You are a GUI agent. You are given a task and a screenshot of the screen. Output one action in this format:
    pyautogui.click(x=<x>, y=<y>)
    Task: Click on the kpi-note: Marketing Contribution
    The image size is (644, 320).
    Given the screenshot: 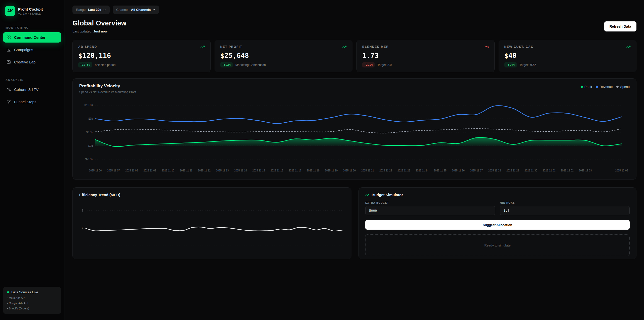 What is the action you would take?
    pyautogui.click(x=251, y=65)
    